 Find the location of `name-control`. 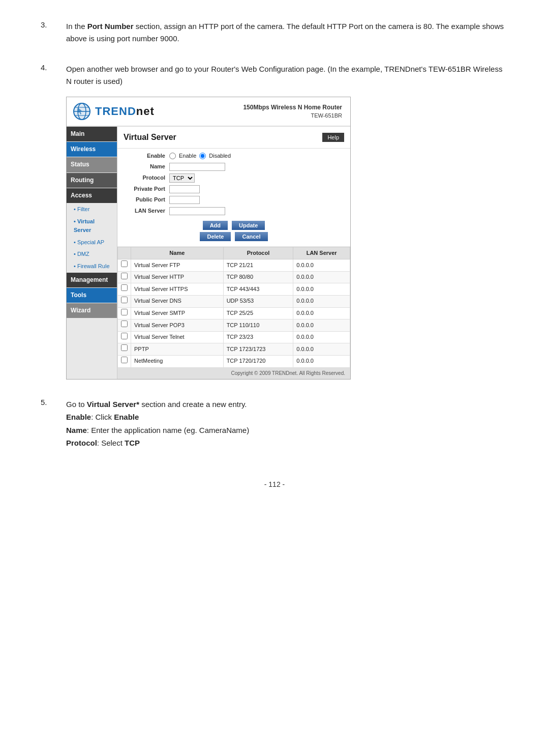

name-control is located at coordinates (197, 167).